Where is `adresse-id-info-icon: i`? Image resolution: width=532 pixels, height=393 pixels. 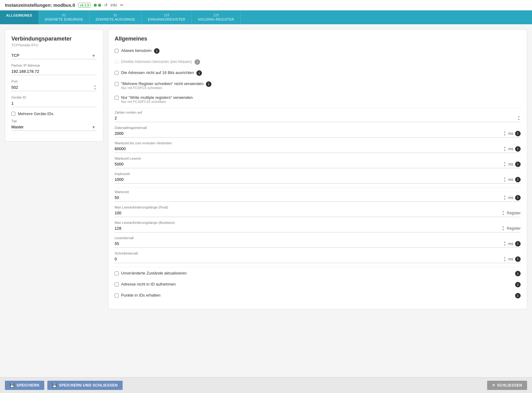 adresse-id-info-icon: i is located at coordinates (518, 285).